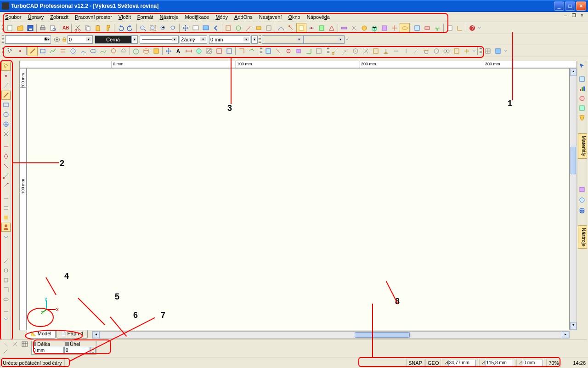  Describe the element at coordinates (163, 28) in the screenshot. I see `zoom-in-button: +` at that location.